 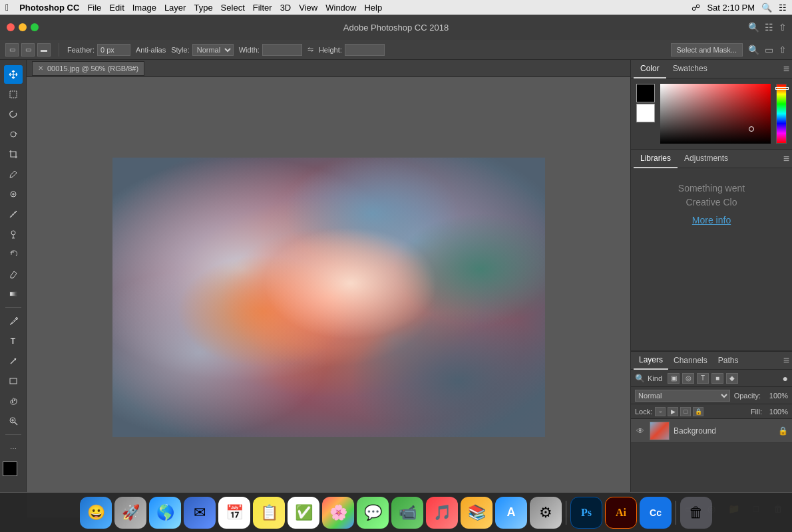 What do you see at coordinates (656, 159) in the screenshot?
I see `tab-libraries: Libraries` at bounding box center [656, 159].